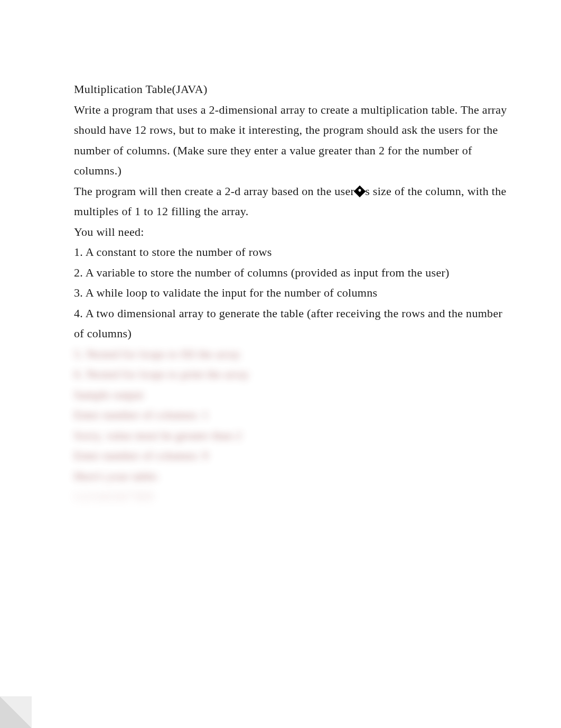 The height and width of the screenshot is (728, 561). I want to click on blurred-line: Enter number of columns: 1, so click(291, 416).